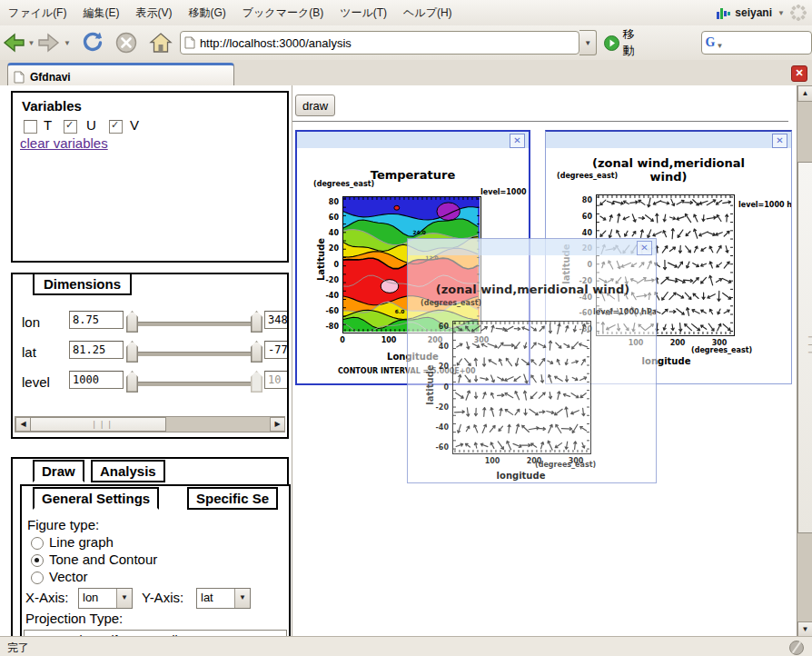 Image resolution: width=812 pixels, height=656 pixels. What do you see at coordinates (161, 43) in the screenshot?
I see `home-button` at bounding box center [161, 43].